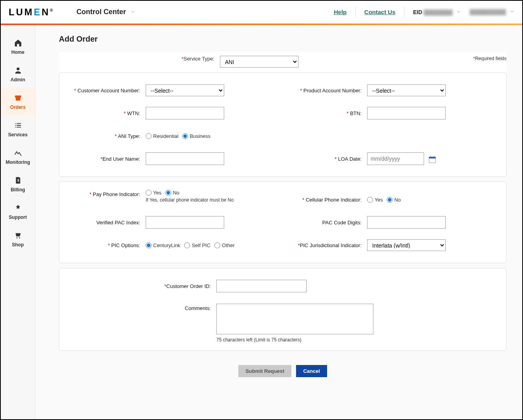 The width and height of the screenshot is (523, 420). What do you see at coordinates (18, 102) in the screenshot?
I see `sidebar-item-orders: Orders` at bounding box center [18, 102].